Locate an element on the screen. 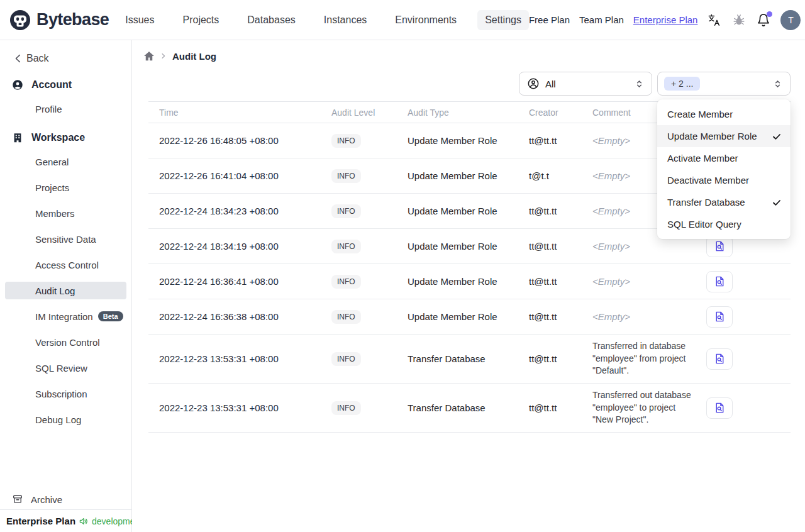 The image size is (805, 532). sidebar-item-debug-log: Debug Log is located at coordinates (65, 419).